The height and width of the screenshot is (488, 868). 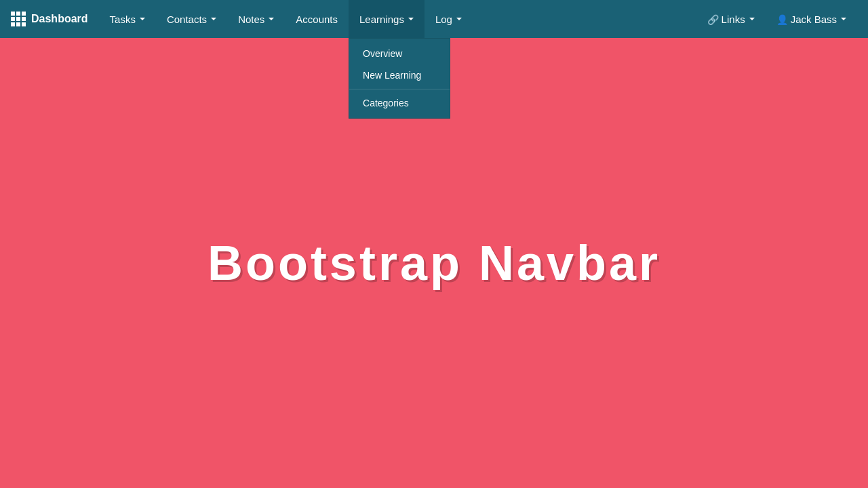 I want to click on accounts-label: Accounts, so click(x=317, y=19).